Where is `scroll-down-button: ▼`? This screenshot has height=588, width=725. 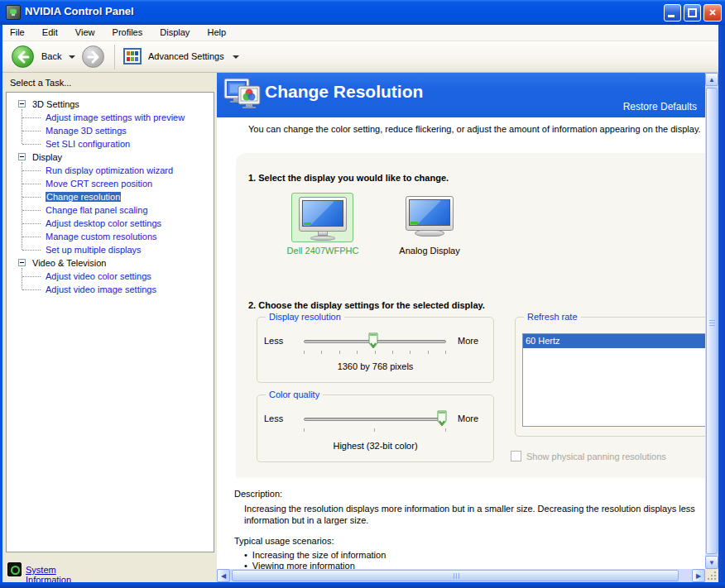 scroll-down-button: ▼ is located at coordinates (712, 562).